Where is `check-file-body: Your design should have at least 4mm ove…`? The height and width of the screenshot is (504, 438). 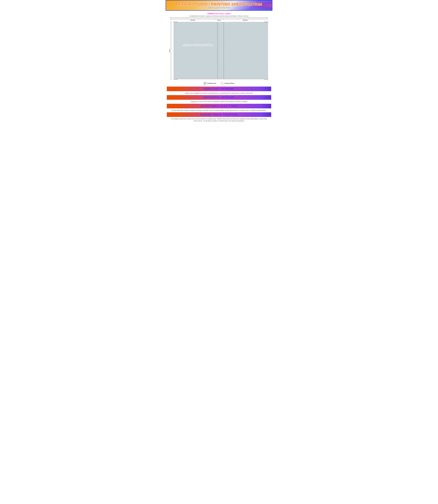 check-file-body: Your design should have at least 4mm ove… is located at coordinates (219, 120).